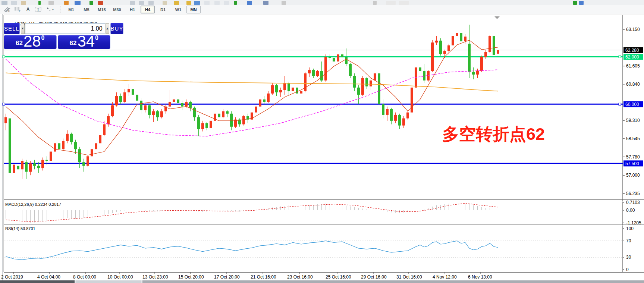 The height and width of the screenshot is (283, 644). Describe the element at coordinates (73, 43) in the screenshot. I see `buy-price-whole: 62` at that location.